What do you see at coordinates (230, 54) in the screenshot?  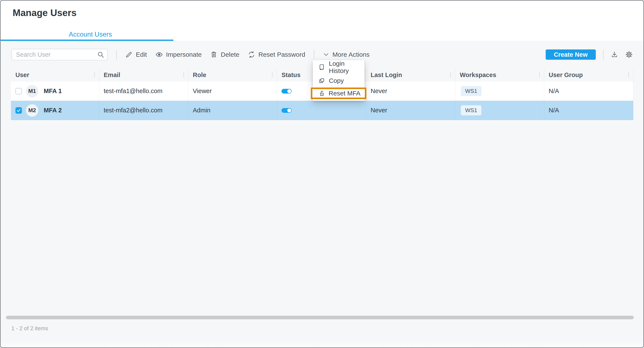 I see `delete-label: Delete` at bounding box center [230, 54].